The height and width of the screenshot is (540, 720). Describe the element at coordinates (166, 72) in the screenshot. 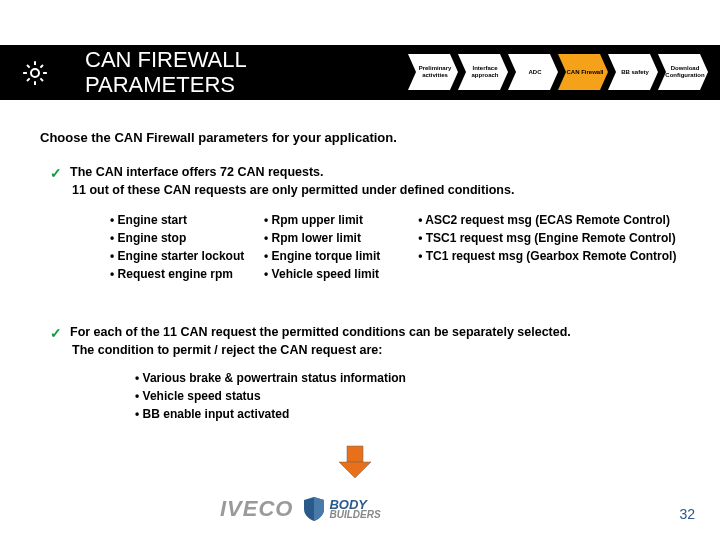

I see `page-title: CAN FIREWALL PARAMETERS` at that location.